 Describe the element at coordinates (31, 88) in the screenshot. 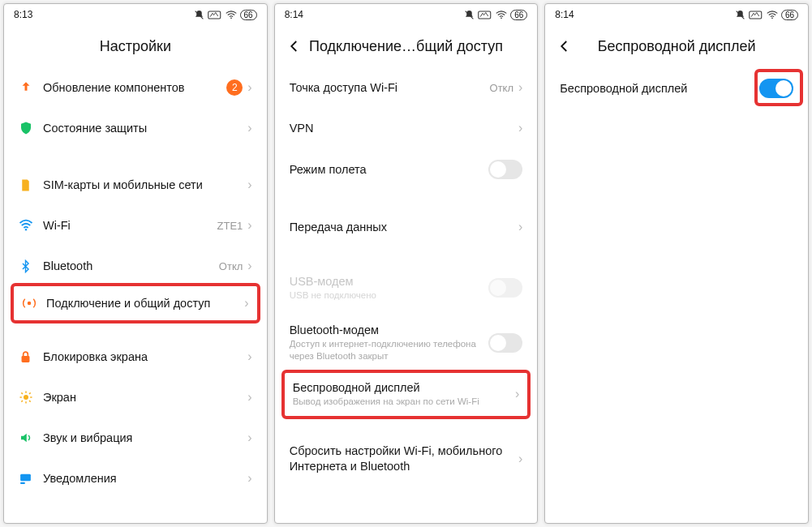

I see `update-icon` at that location.